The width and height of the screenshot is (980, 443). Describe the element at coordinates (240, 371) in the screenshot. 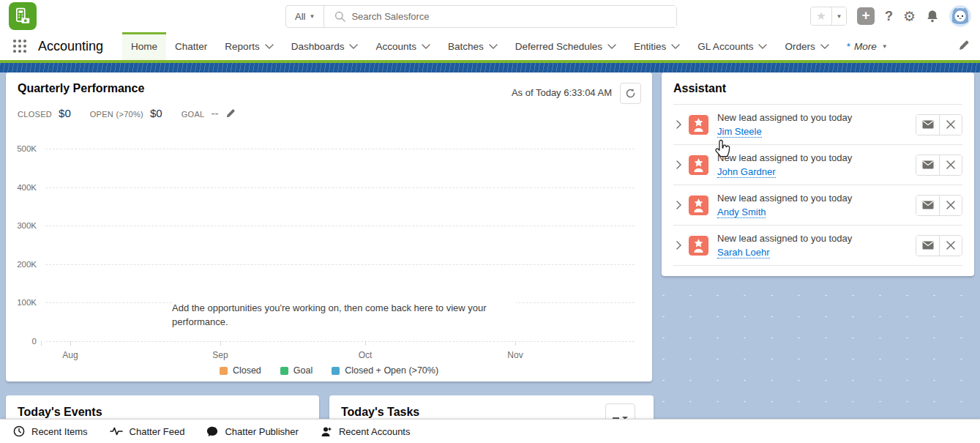

I see `legend-item: Closed` at that location.